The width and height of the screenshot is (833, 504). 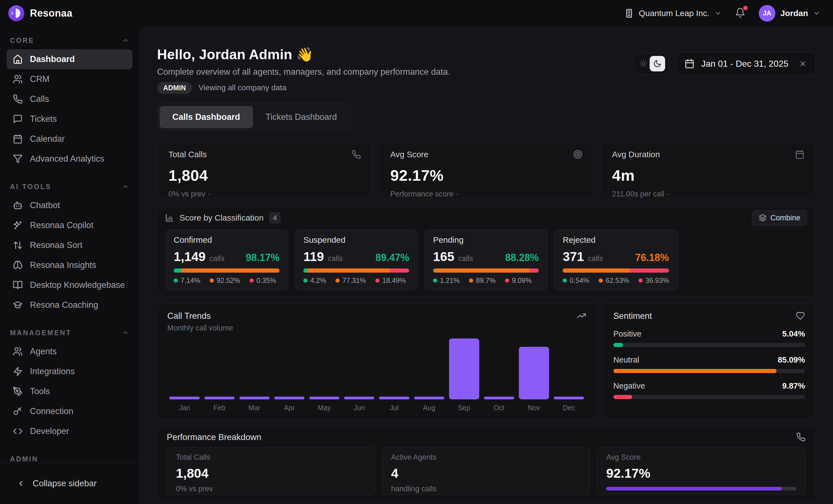 What do you see at coordinates (18, 265) in the screenshot?
I see `brain-icon` at bounding box center [18, 265].